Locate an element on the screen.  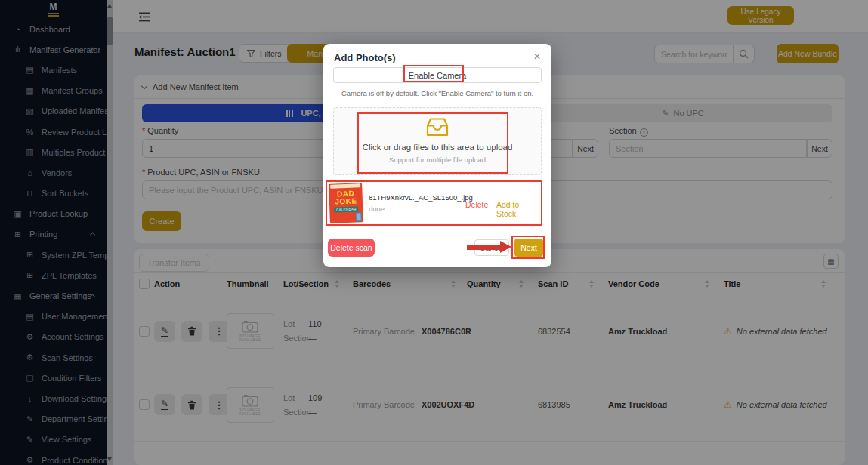
inbox-upload-icon is located at coordinates (437, 127).